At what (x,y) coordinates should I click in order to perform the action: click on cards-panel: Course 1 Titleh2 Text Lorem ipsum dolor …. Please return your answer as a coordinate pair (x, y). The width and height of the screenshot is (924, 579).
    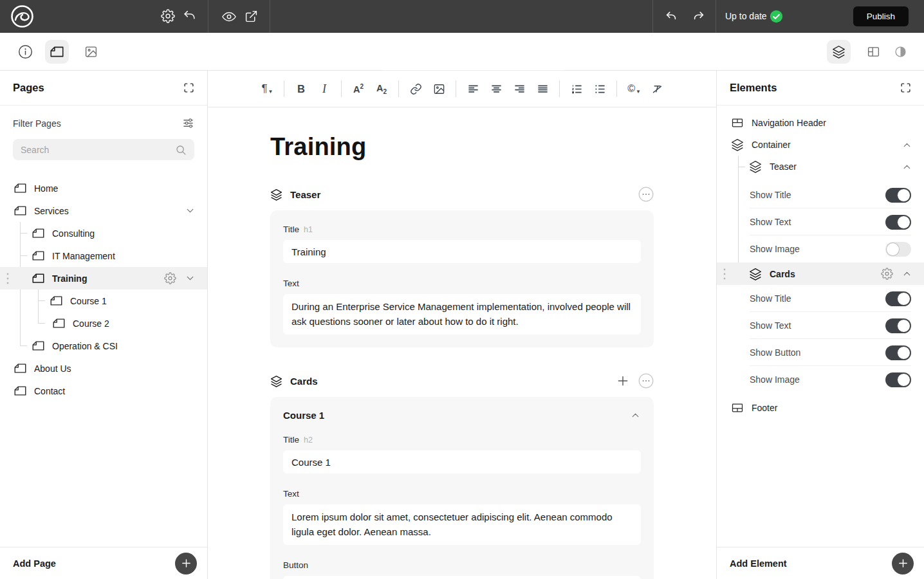
    Looking at the image, I should click on (462, 488).